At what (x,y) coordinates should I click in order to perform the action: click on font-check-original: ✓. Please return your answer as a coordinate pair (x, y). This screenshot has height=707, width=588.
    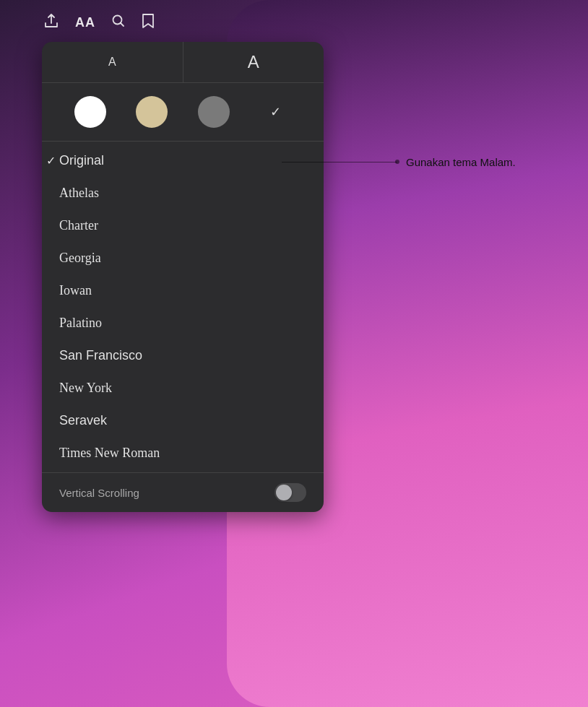
    Looking at the image, I should click on (51, 160).